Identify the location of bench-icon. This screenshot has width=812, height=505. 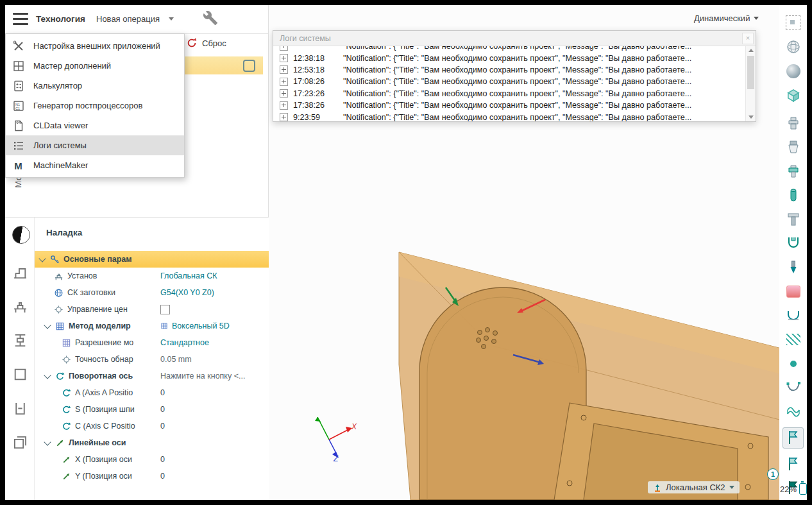
(21, 307).